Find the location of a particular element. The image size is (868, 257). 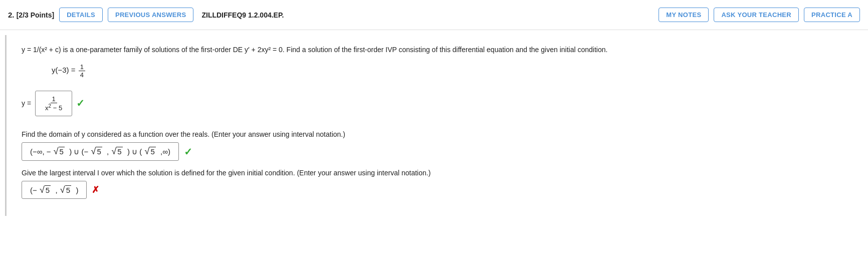

points-text: [2/3 Points] is located at coordinates (35, 15).